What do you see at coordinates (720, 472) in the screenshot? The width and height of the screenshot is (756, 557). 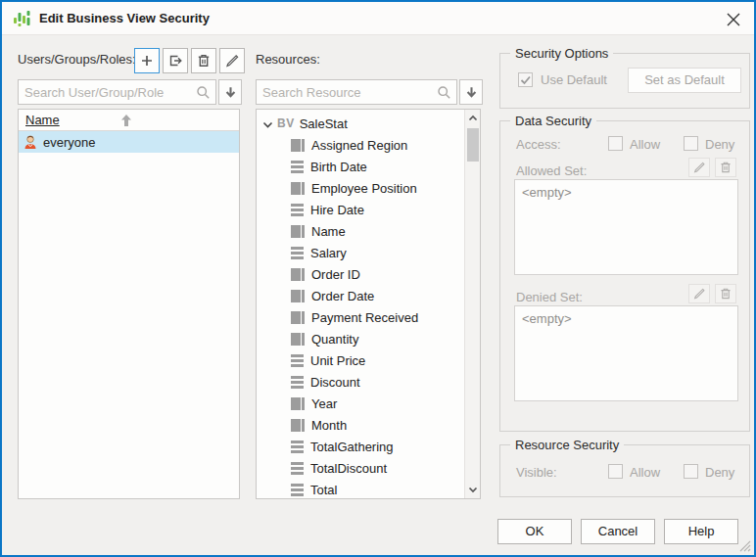 I see `visible-deny-label: Deny` at bounding box center [720, 472].